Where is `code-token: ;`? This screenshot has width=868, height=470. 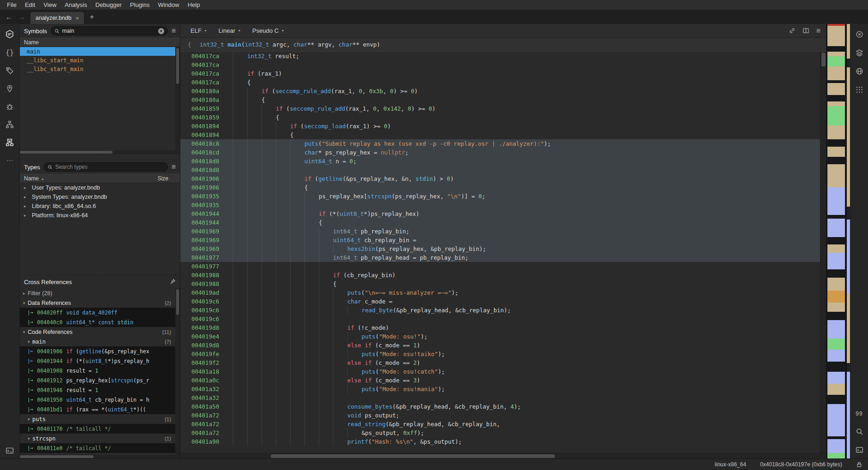 code-token: ; is located at coordinates (355, 161).